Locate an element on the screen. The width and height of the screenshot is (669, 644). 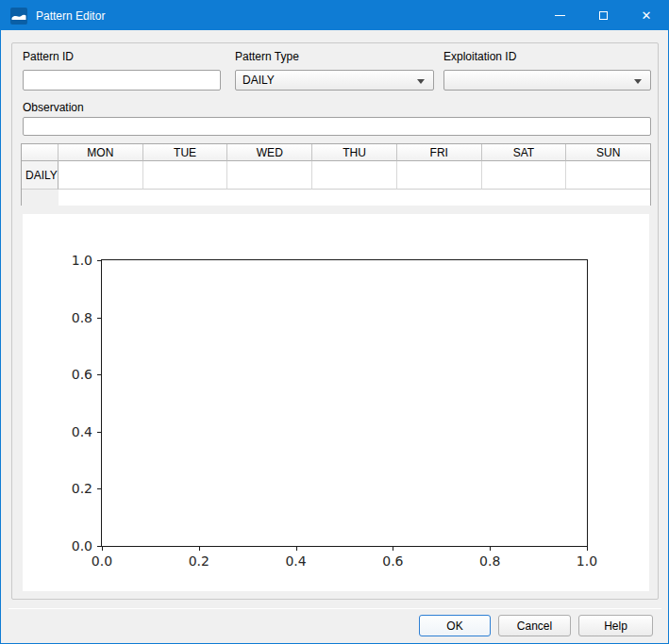
titlebar: Pattern Editor ✕ is located at coordinates (334, 15).